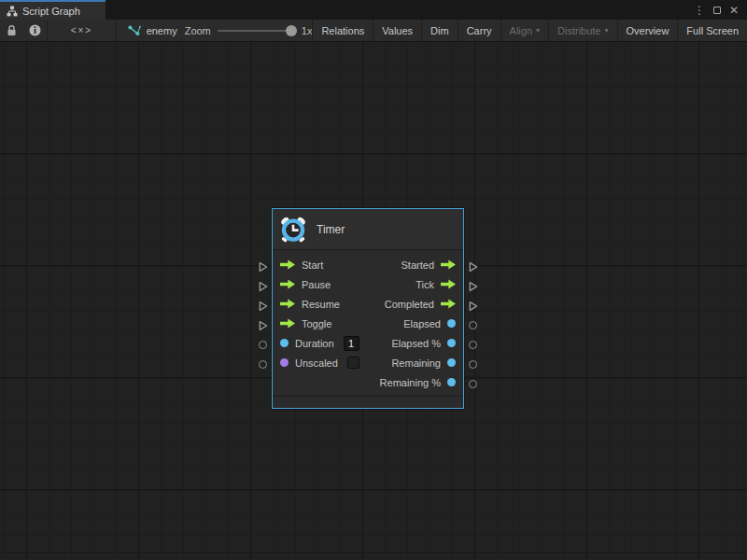  What do you see at coordinates (416, 363) in the screenshot?
I see `port-label: Remaining` at bounding box center [416, 363].